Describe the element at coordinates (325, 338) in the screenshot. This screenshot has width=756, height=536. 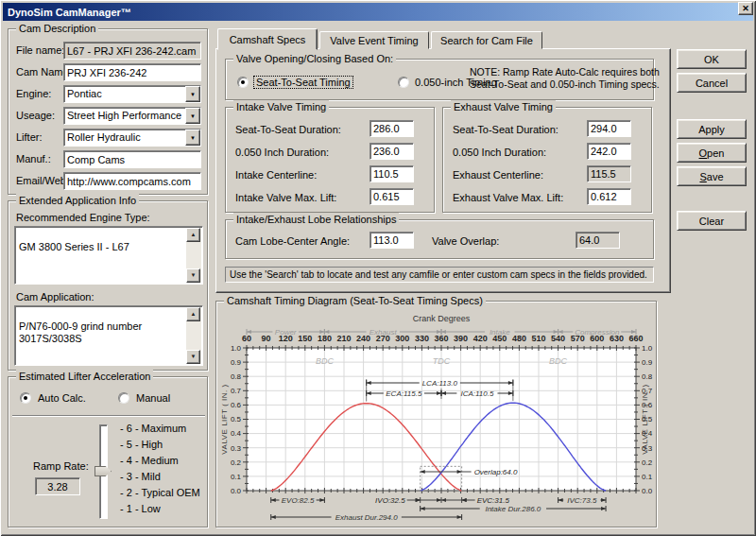
I see `svg-text: 180` at that location.